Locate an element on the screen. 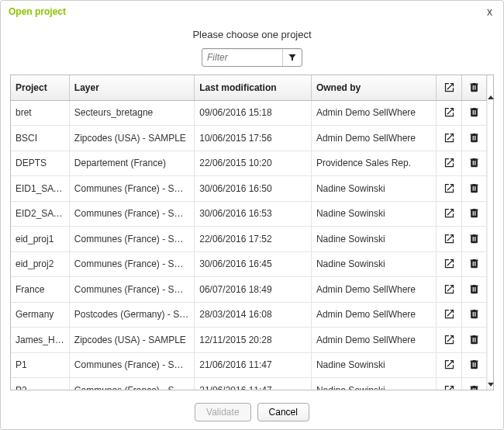 The width and height of the screenshot is (504, 430). cell-last-modification: 28/03/2014 16:08 is located at coordinates (253, 315).